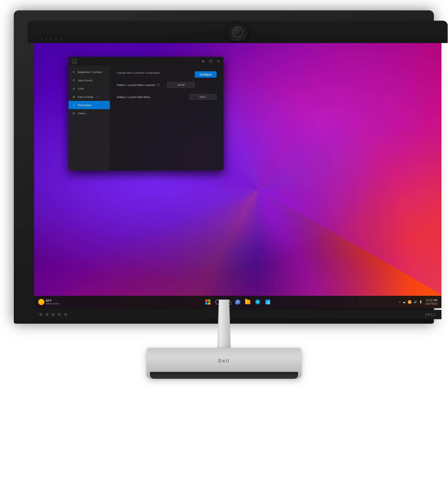 This screenshot has width=448, height=480. Describe the element at coordinates (133, 97) in the screenshot. I see `hotkey2-label-text: Hotkey 2: Launch Main Menu` at that location.